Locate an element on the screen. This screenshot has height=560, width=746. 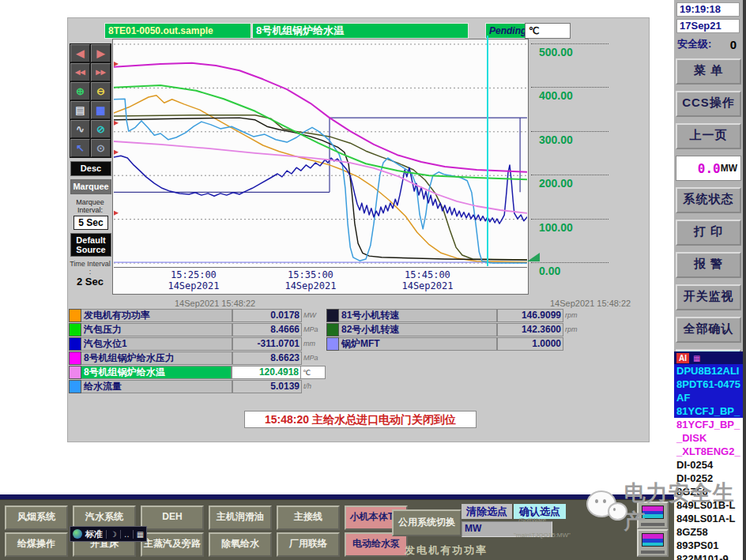
y-tick-label: 300.00 is located at coordinates (556, 140).